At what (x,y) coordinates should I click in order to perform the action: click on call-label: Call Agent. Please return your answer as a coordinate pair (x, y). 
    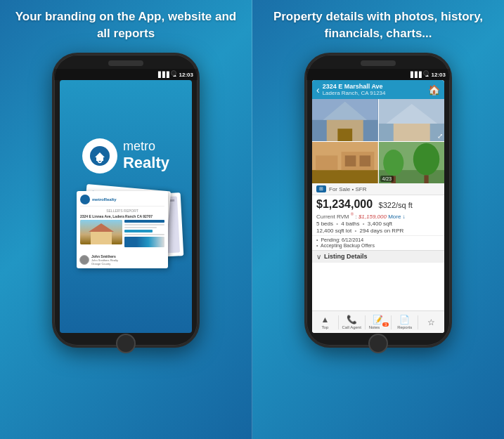
    Looking at the image, I should click on (351, 327).